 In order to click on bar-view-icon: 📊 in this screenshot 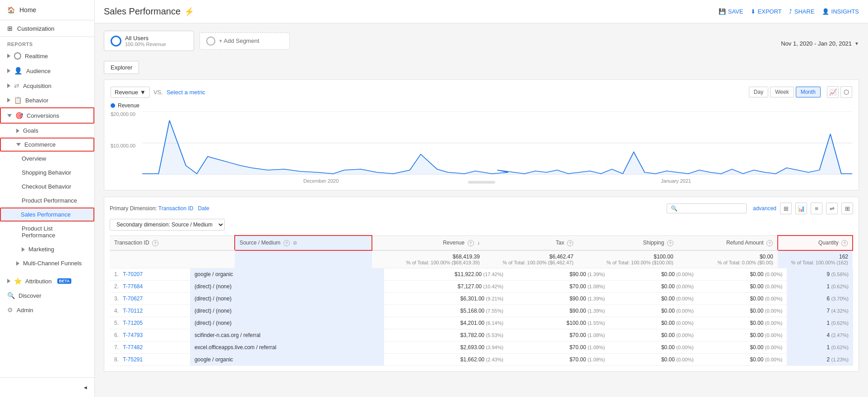, I will do `click(801, 208)`.